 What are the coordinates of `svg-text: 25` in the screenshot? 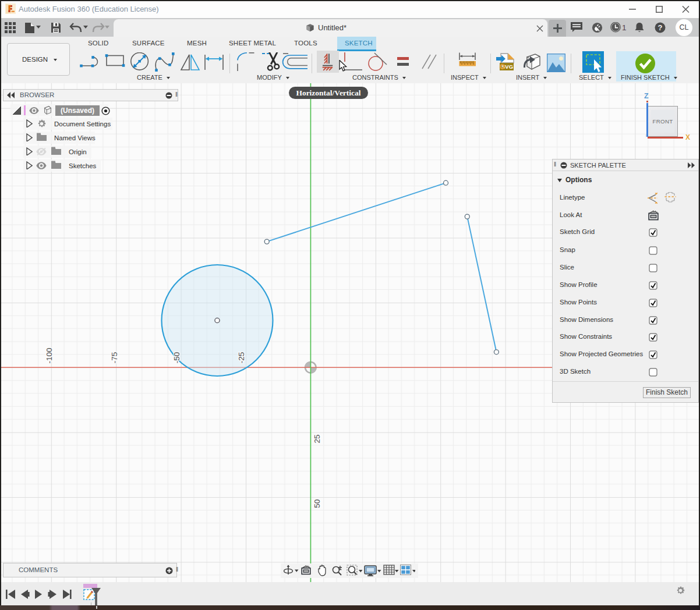 It's located at (317, 439).